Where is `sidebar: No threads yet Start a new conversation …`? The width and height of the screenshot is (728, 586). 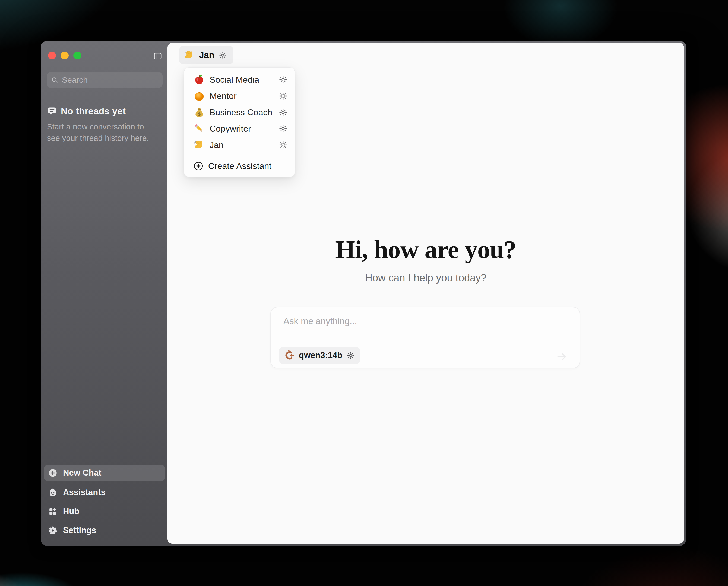 sidebar: No threads yet Start a new conversation … is located at coordinates (104, 293).